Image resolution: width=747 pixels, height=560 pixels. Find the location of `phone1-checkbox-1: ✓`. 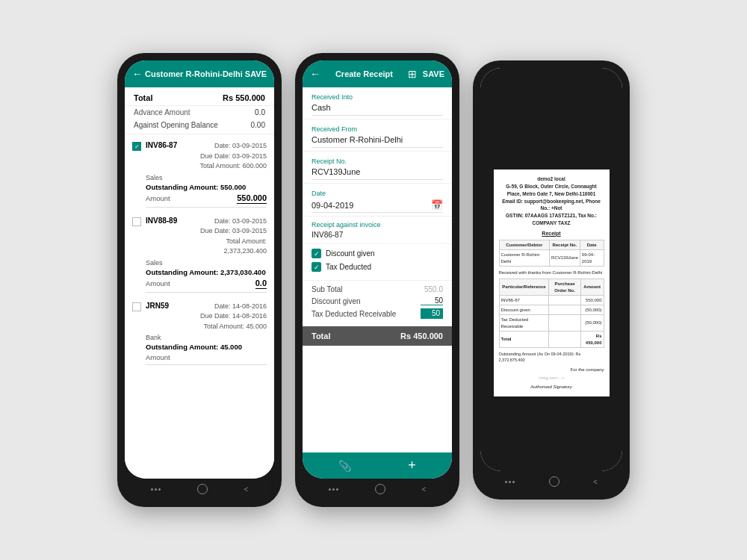

phone1-checkbox-1: ✓ is located at coordinates (137, 222).